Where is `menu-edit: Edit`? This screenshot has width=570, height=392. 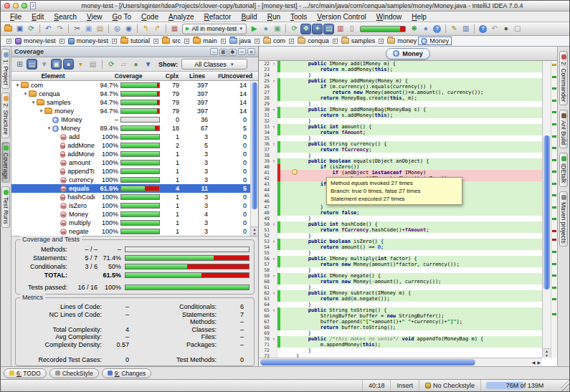
menu-edit: Edit is located at coordinates (37, 17).